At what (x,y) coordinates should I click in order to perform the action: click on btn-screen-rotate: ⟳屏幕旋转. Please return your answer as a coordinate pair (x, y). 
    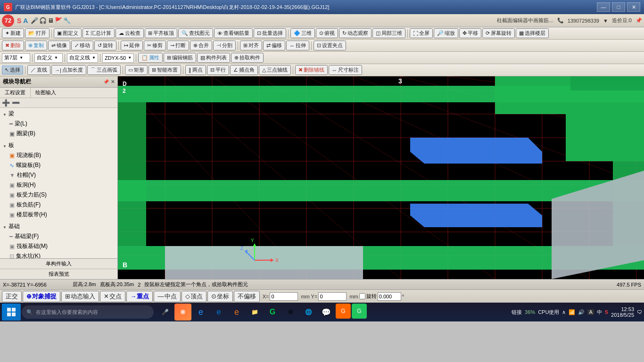
    Looking at the image, I should click on (499, 33).